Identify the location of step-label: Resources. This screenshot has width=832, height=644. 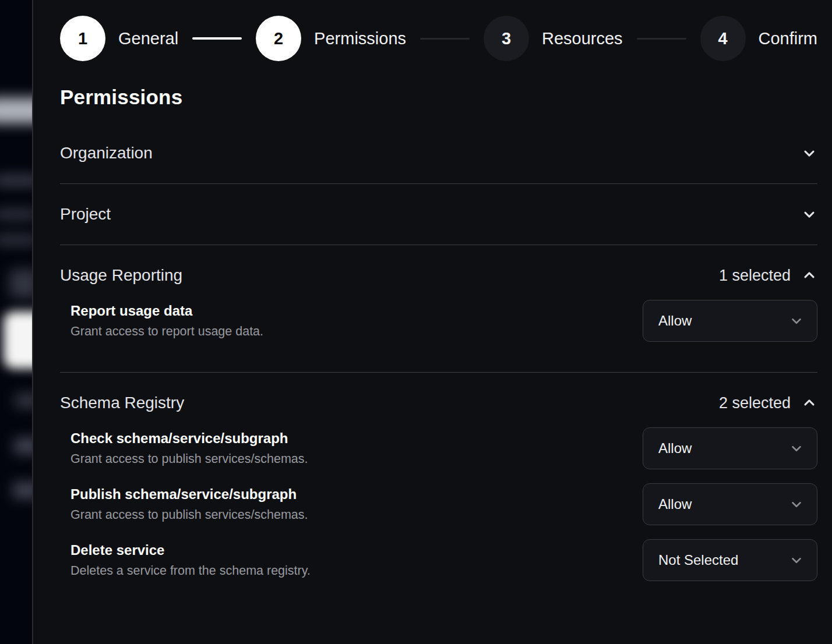
(583, 38).